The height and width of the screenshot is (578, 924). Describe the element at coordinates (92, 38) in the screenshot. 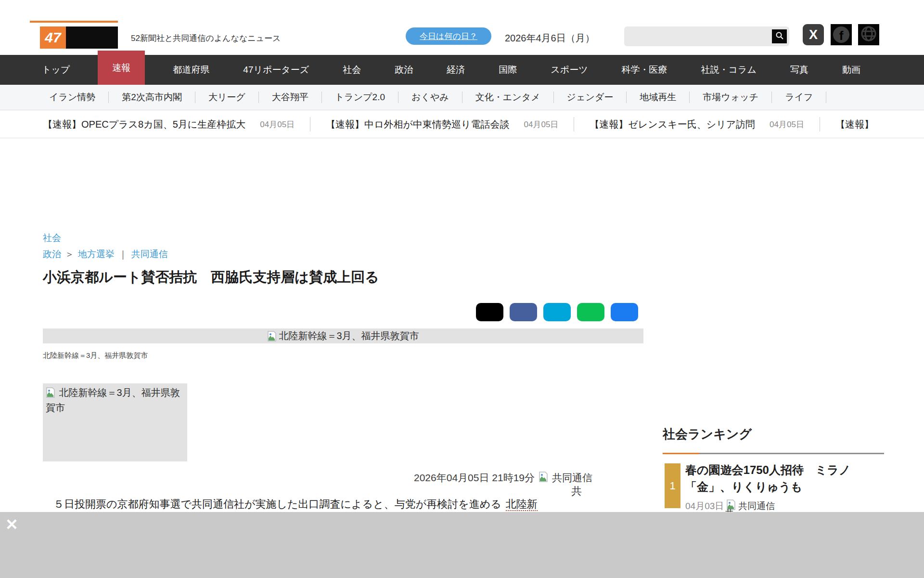

I see `logo-news-block` at that location.